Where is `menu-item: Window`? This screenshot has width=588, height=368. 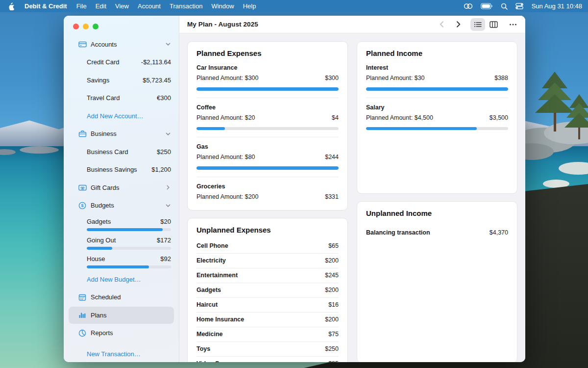 menu-item: Window is located at coordinates (222, 6).